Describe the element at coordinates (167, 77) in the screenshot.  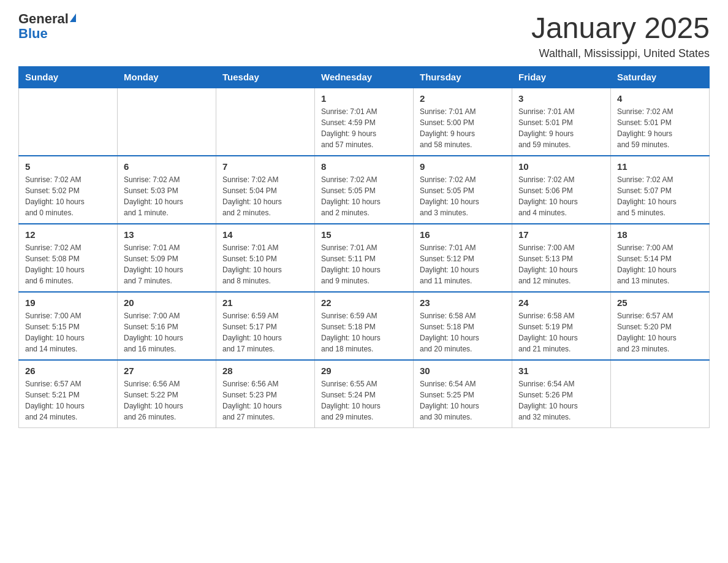
I see `day-of-week-header: Monday` at that location.